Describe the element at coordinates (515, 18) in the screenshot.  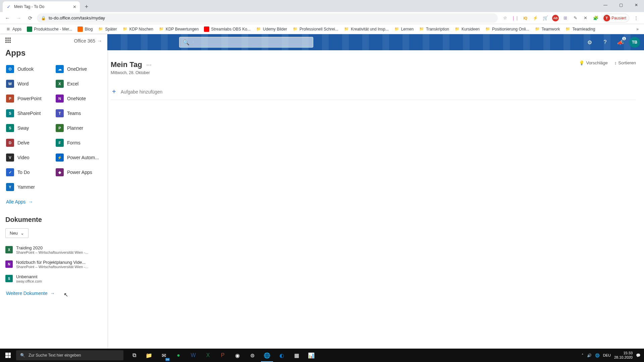
I see `extension-icon: ❘❘` at that location.